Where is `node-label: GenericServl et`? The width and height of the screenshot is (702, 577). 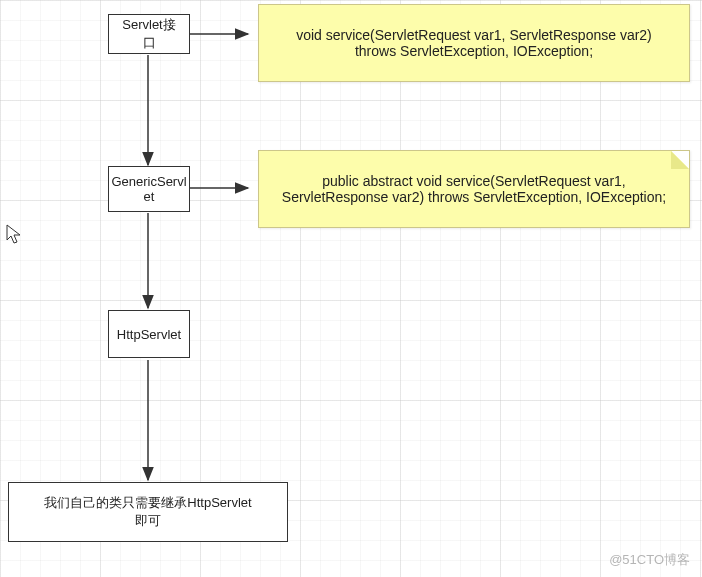 node-label: GenericServl et is located at coordinates (148, 189).